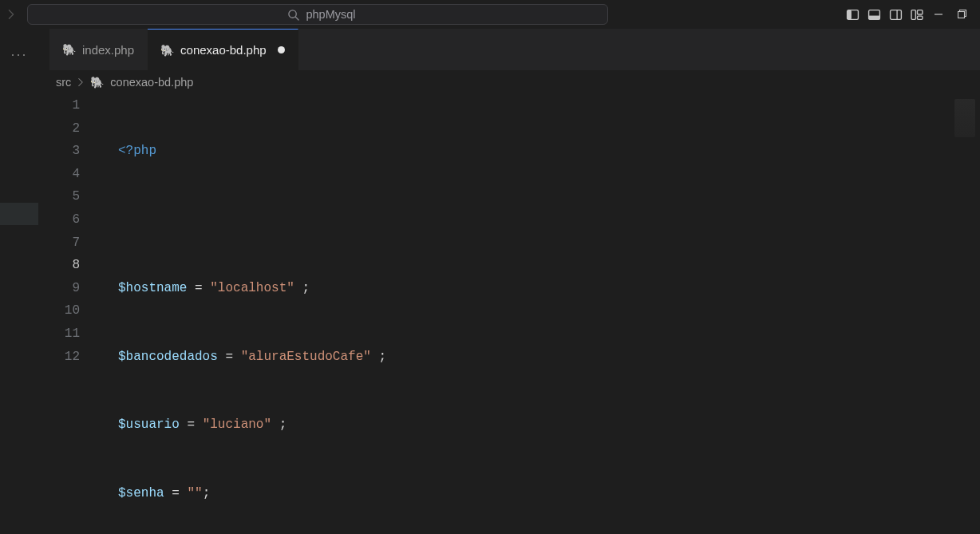 This screenshot has height=534, width=980. Describe the element at coordinates (19, 54) in the screenshot. I see `more-actions-icon: ···` at that location.